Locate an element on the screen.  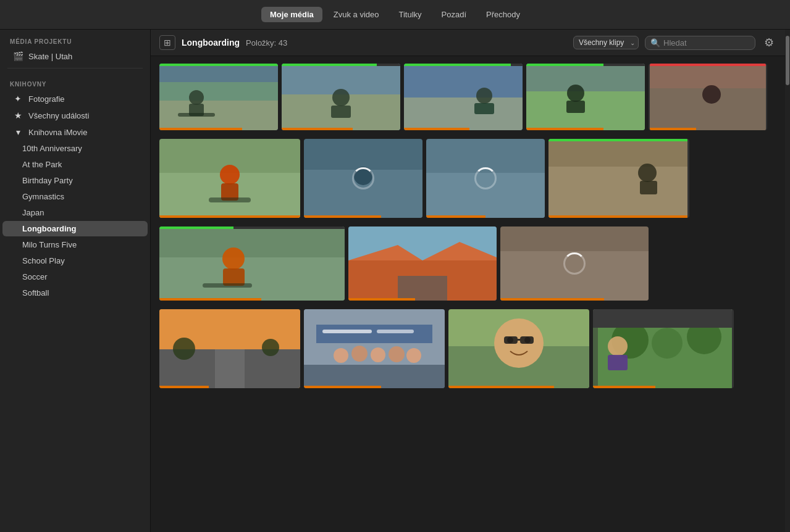
sidebar-item-label: Softball is located at coordinates (36, 293).